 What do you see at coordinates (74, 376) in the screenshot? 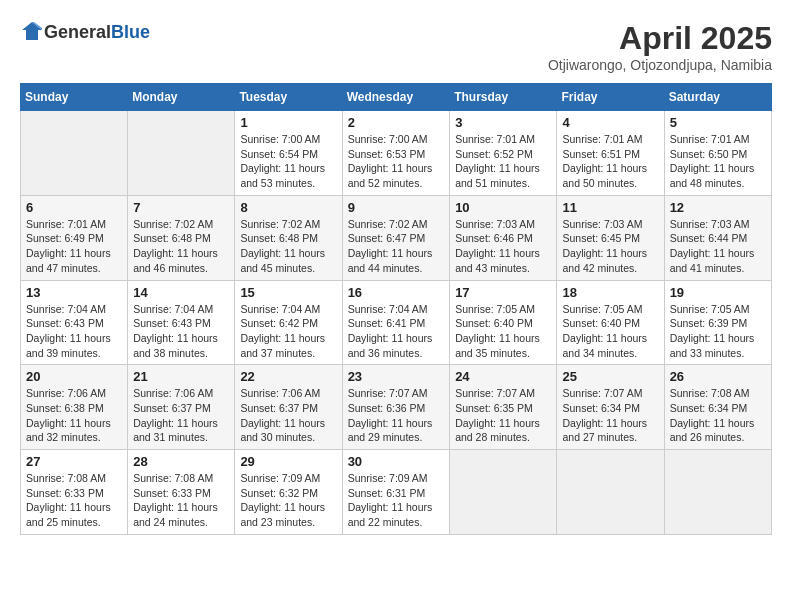
I see `day-number: 20` at bounding box center [74, 376].